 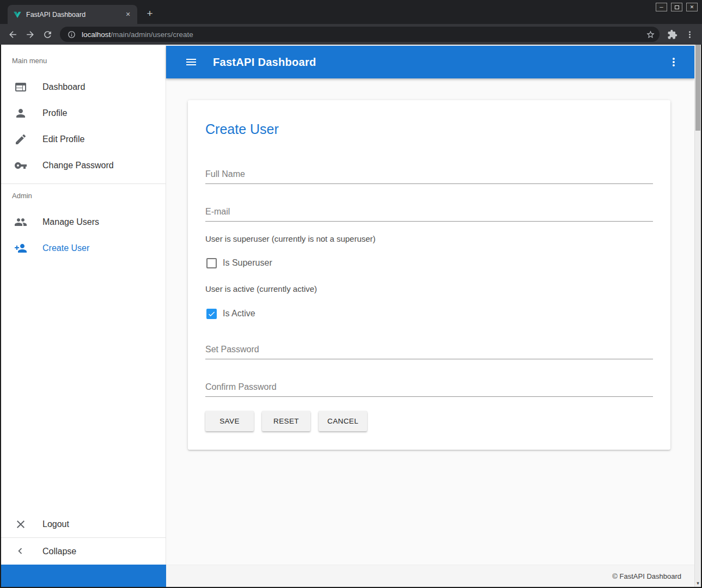 I want to click on sidebar-item-label: Profile, so click(x=54, y=113).